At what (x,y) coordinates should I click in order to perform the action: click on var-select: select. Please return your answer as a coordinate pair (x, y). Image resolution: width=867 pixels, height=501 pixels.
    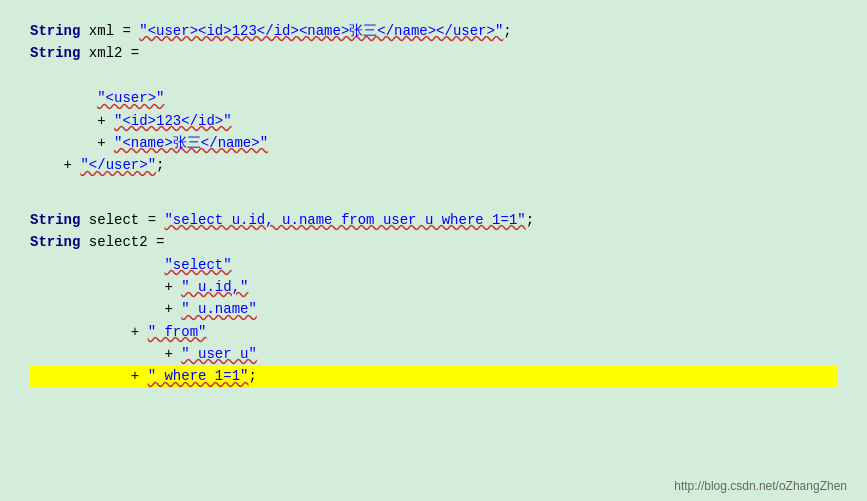
    Looking at the image, I should click on (110, 220).